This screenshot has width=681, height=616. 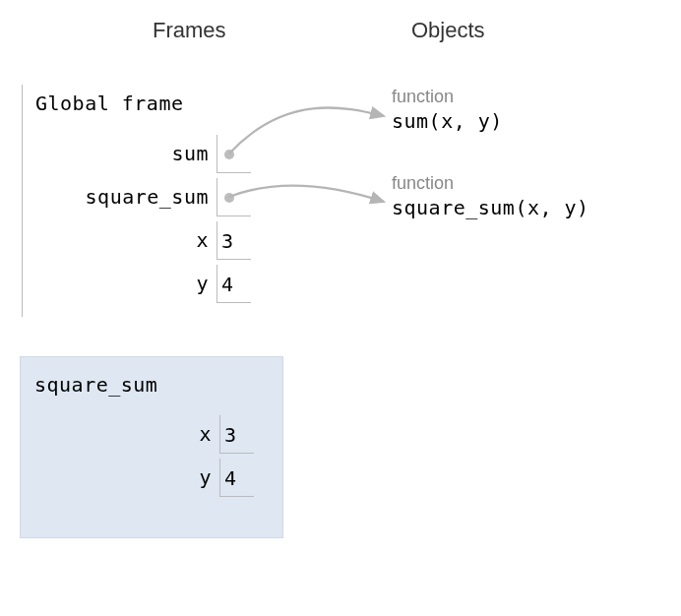 I want to click on local-var-label: y, so click(x=129, y=477).